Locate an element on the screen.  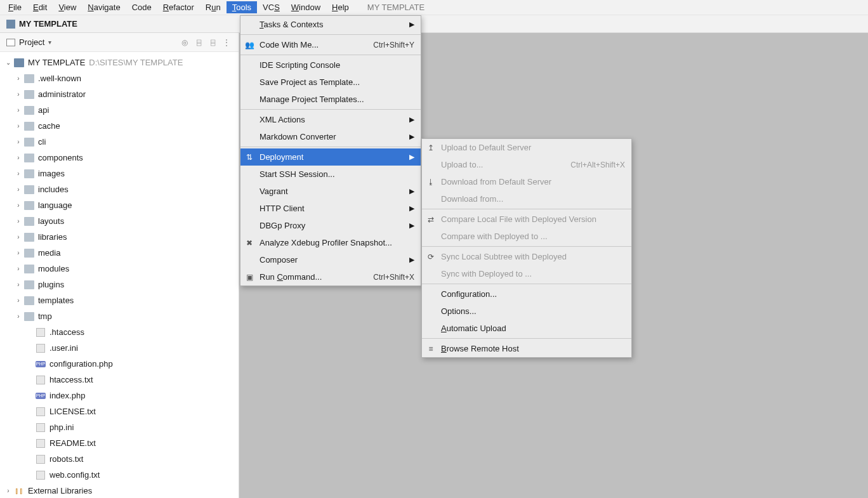
tree-row: cli is located at coordinates (119, 142).